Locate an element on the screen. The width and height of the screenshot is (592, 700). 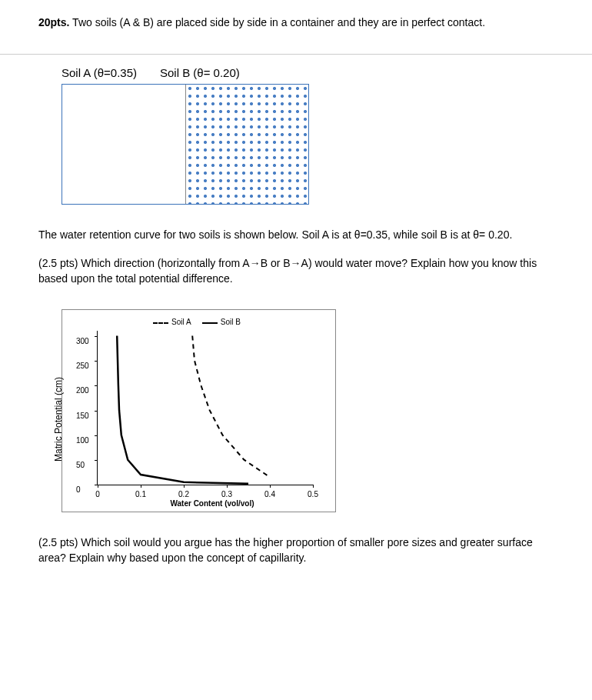
soil-a-box is located at coordinates (125, 145).